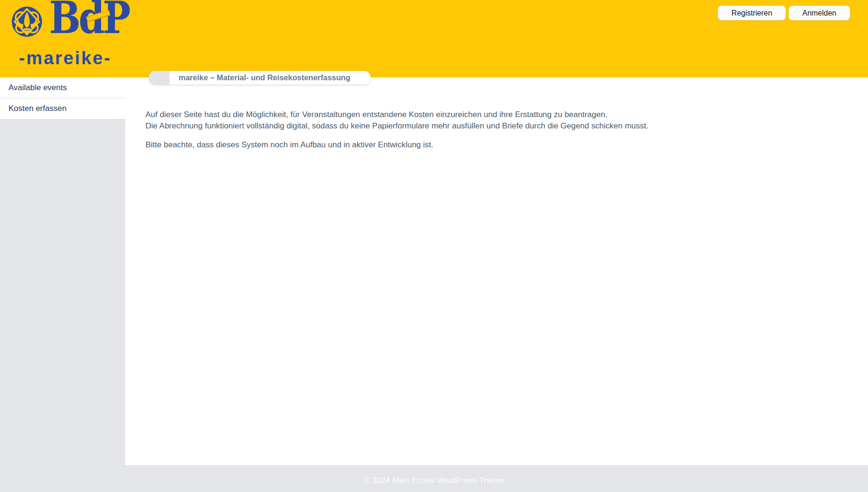 Image resolution: width=868 pixels, height=492 pixels. I want to click on sidebar-item-kosten-erfassen: Kosten erfassen, so click(62, 109).